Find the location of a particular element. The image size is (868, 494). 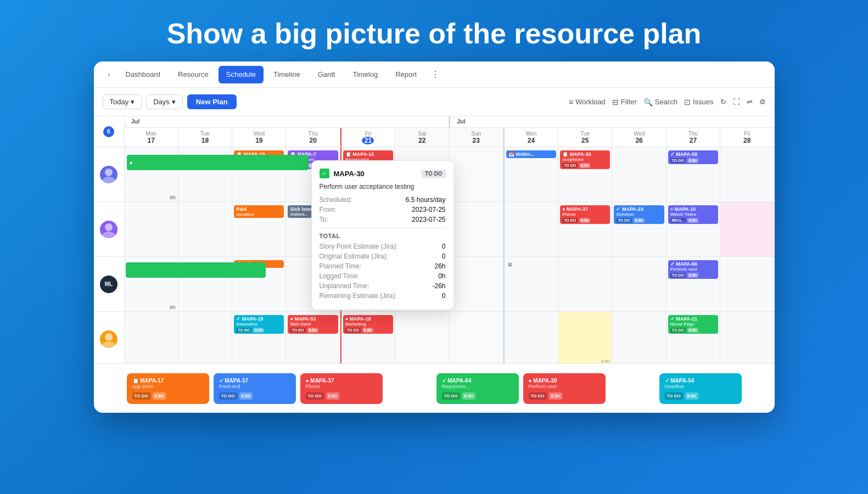

bottom-card-mapa64: ✓ MAPA-64 Requireme... TO DO 6.5h is located at coordinates (478, 389).